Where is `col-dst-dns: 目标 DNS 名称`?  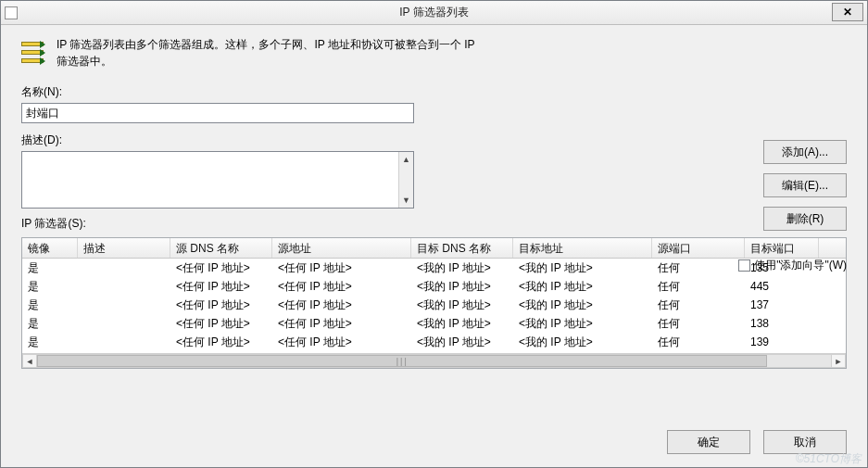
col-dst-dns: 目标 DNS 名称 is located at coordinates (462, 248).